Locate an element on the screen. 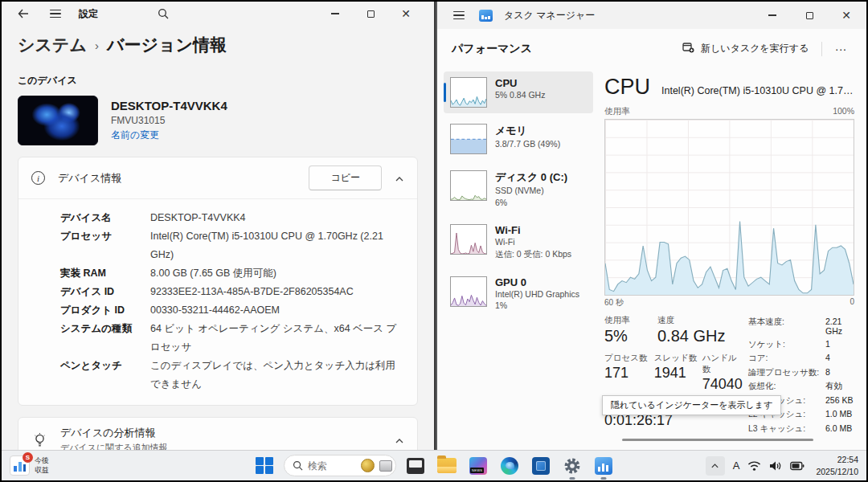  sidebar-item-wifi: Wi-Fi Wi-Fi 送信: 0 受信: 0 Kbps is located at coordinates (518, 242).